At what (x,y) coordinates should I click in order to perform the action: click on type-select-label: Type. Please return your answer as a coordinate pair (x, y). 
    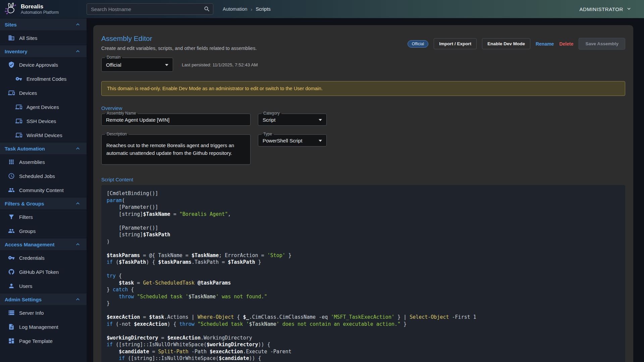
    Looking at the image, I should click on (268, 134).